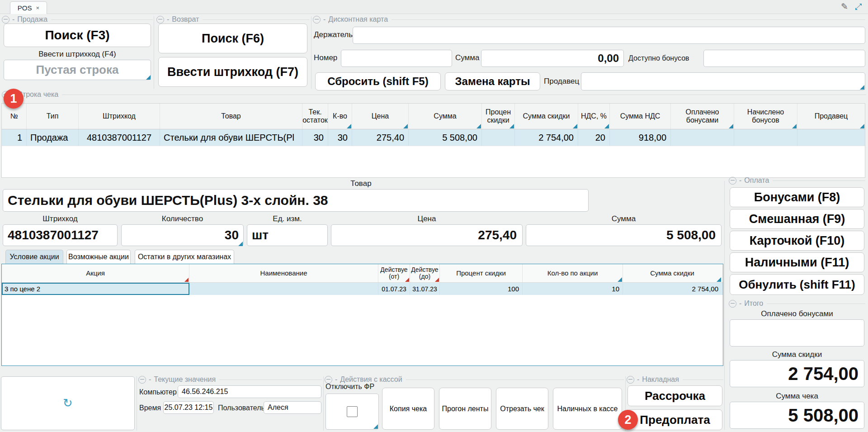 This screenshot has height=432, width=868. Describe the element at coordinates (296, 200) in the screenshot. I see `product-name-field: Стельки для обуви ШЕРСТЬ(Plus) 3-х слойн…` at that location.